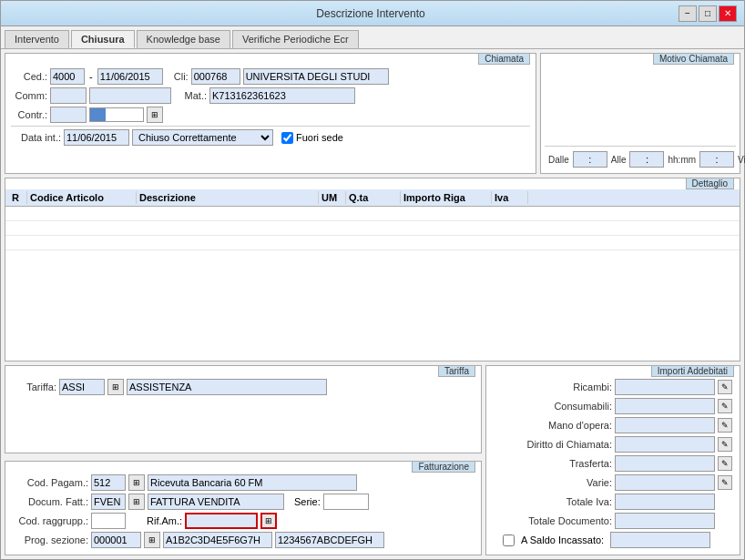 This screenshot has width=745, height=560. What do you see at coordinates (243, 410) in the screenshot?
I see `tariffa-section: Tariffa Tariffa: ⊞` at bounding box center [243, 410].